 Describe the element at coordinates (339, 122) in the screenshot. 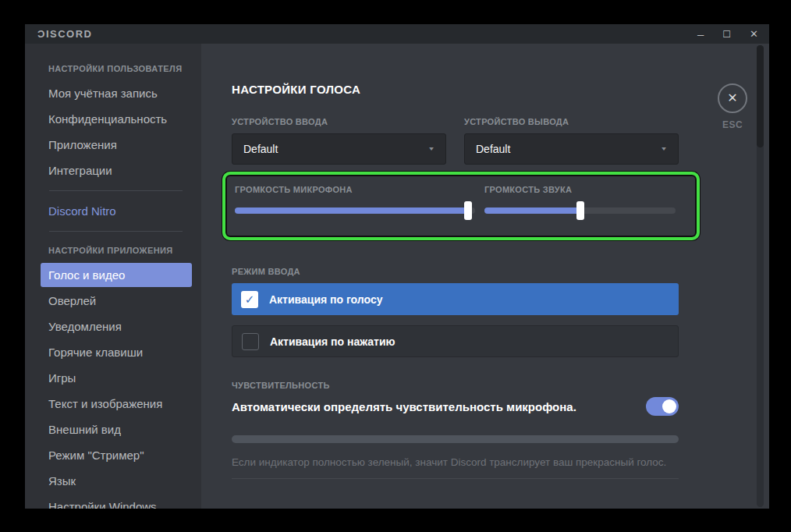

I see `input-device-label: УСТРОЙСТВО ВВОДА` at that location.